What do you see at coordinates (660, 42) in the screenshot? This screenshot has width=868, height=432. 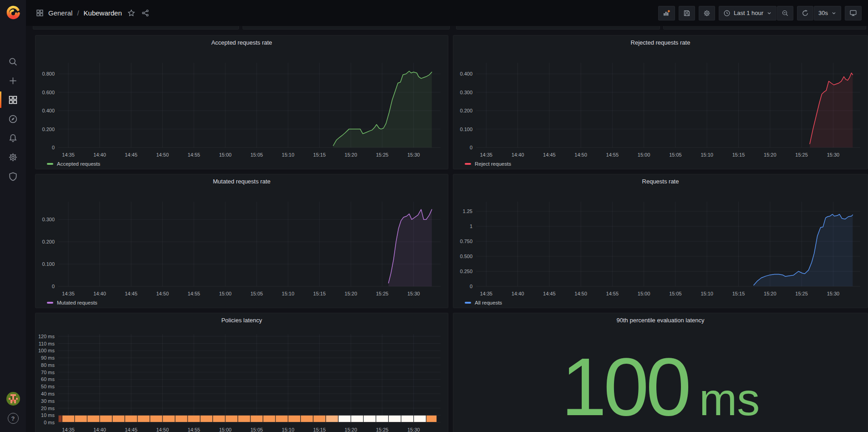 I see `panel-title: Rejected requests rate` at bounding box center [660, 42].